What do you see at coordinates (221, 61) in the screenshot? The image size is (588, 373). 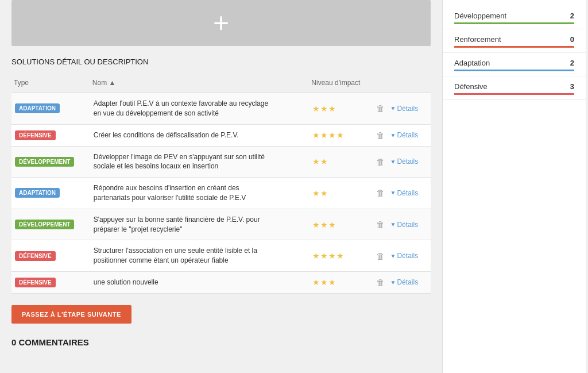 I see `section-title: SOLUTIONS DÉTAIL OU DESCRIPTION` at bounding box center [221, 61].